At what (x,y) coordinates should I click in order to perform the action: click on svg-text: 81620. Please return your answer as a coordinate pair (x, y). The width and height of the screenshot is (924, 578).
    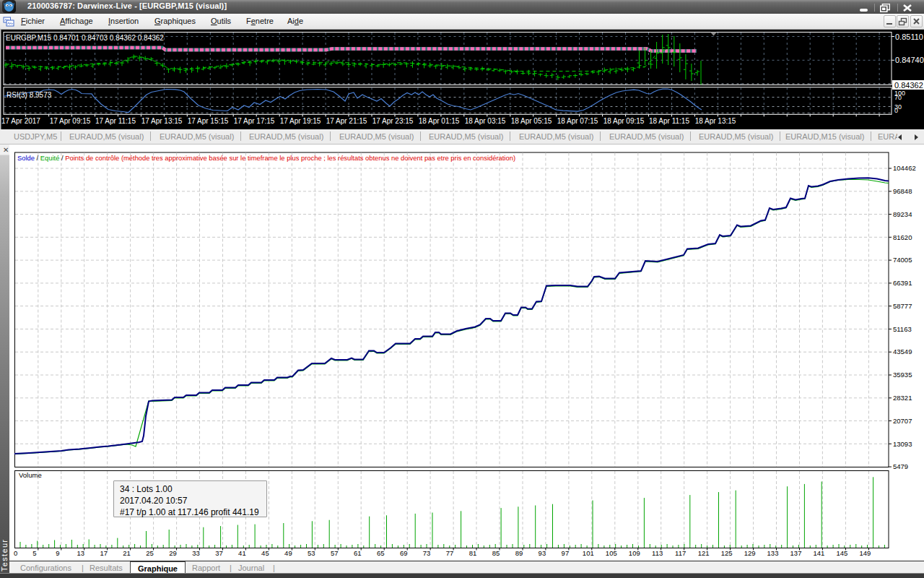
    Looking at the image, I should click on (902, 237).